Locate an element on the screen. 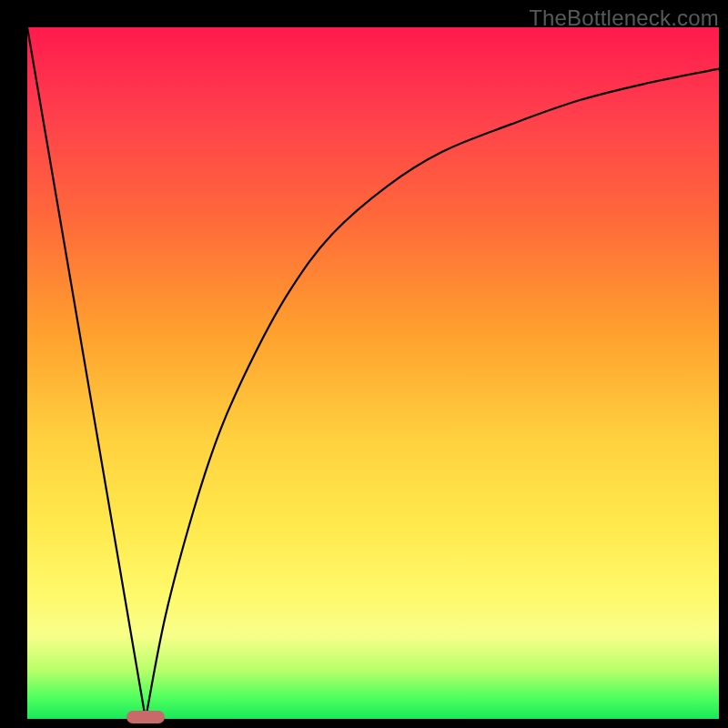 The height and width of the screenshot is (728, 728). bottleneck-marker is located at coordinates (146, 717).